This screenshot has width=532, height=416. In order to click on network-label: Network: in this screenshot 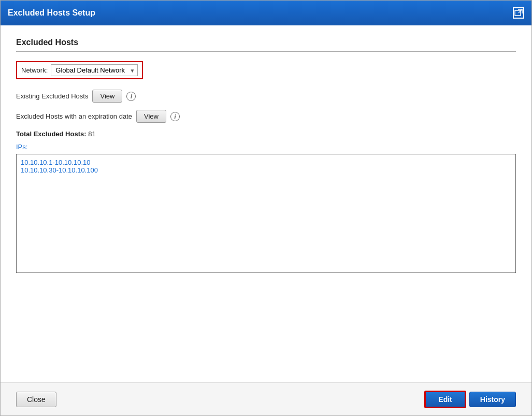, I will do `click(34, 70)`.